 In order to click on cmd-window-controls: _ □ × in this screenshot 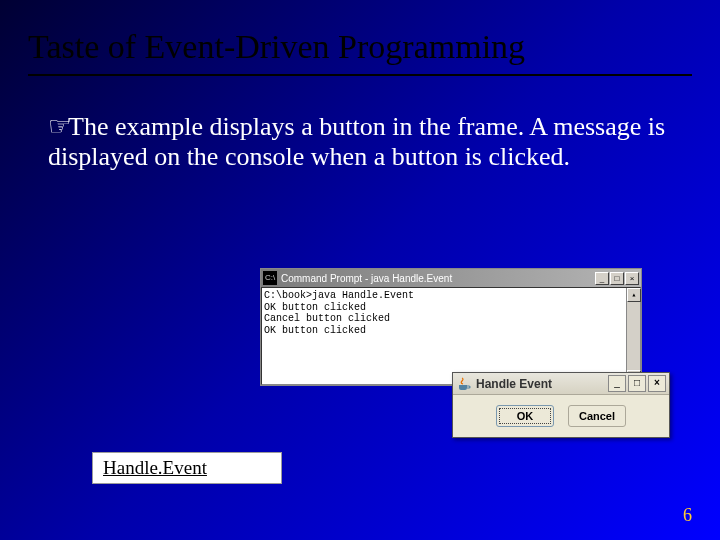, I will do `click(617, 278)`.